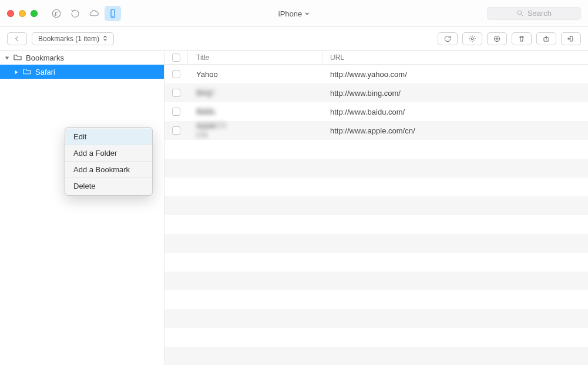  I want to click on header-url: URL, so click(456, 58).